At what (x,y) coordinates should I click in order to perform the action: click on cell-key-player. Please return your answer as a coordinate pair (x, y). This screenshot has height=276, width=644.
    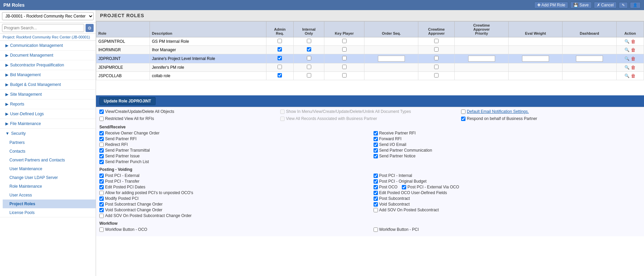
    Looking at the image, I should click on (344, 67).